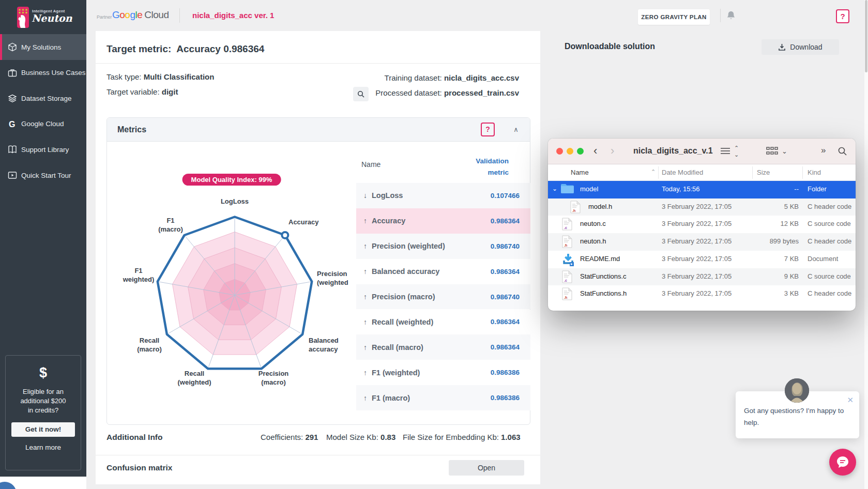  I want to click on metric-row-recall-macro-: ↑Recall (macro)0.986364, so click(444, 347).